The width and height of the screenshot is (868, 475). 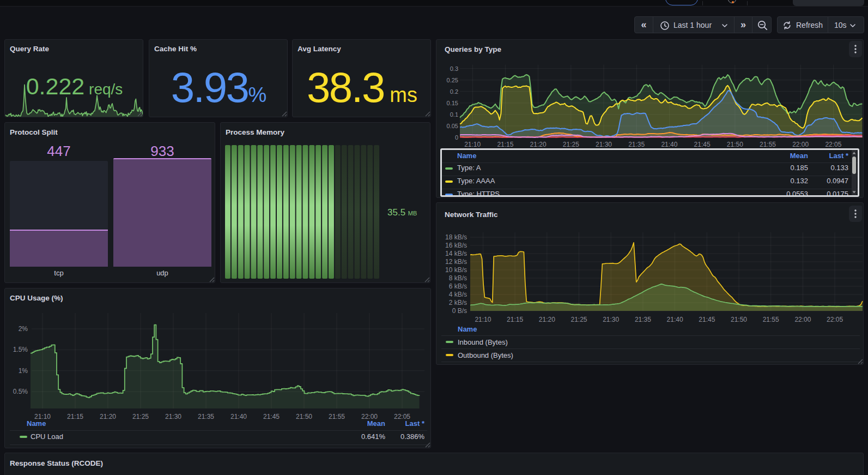 I want to click on svg-text: 0.25, so click(x=452, y=80).